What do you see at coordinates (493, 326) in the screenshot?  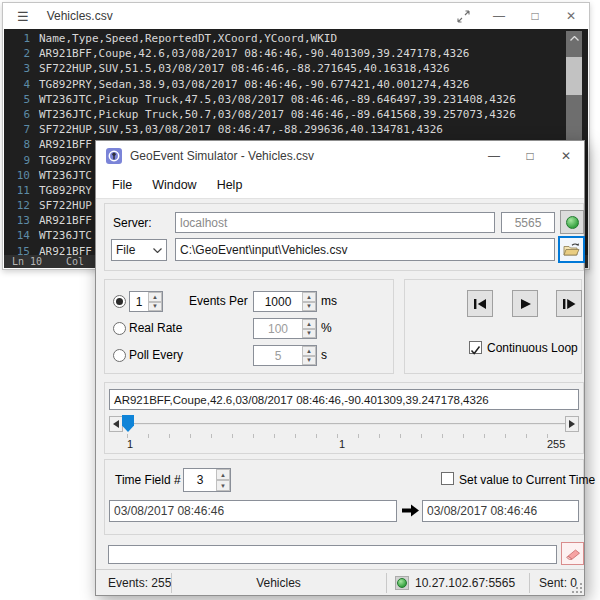 I see `playback-groupbox: Continuous Loop` at bounding box center [493, 326].